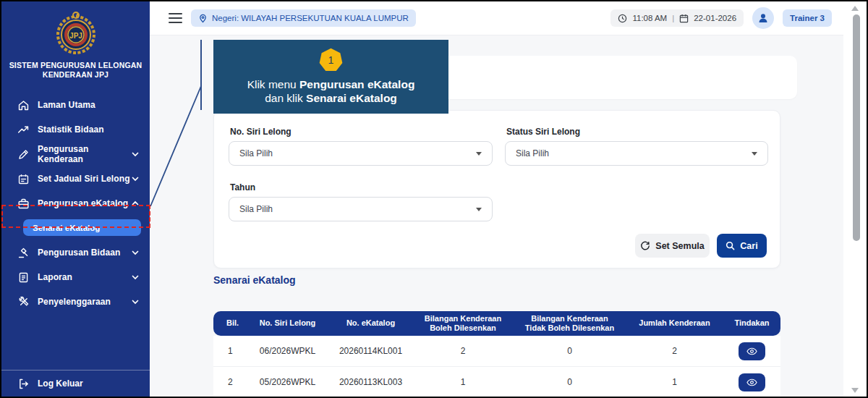 The height and width of the screenshot is (398, 868). Describe the element at coordinates (75, 154) in the screenshot. I see `sidebar-item-pengurusan-kenderaan: Pengurusan Kenderaan` at that location.